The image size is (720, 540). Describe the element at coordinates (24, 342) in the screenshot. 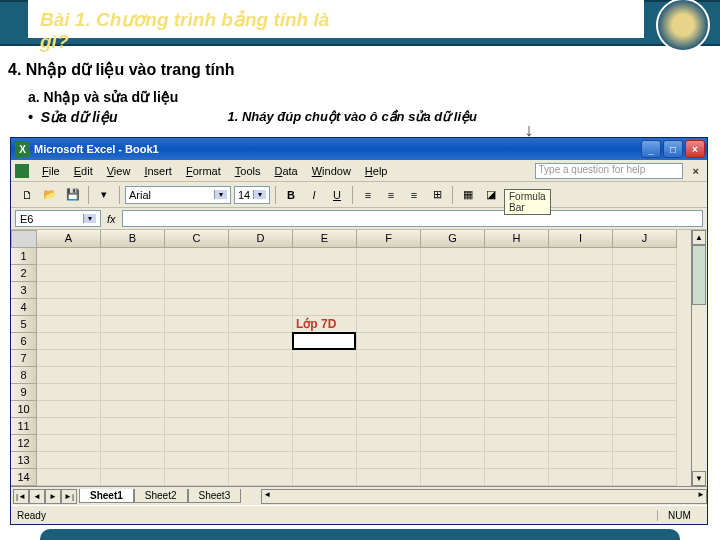

I see `row-header-6: 6` at that location.